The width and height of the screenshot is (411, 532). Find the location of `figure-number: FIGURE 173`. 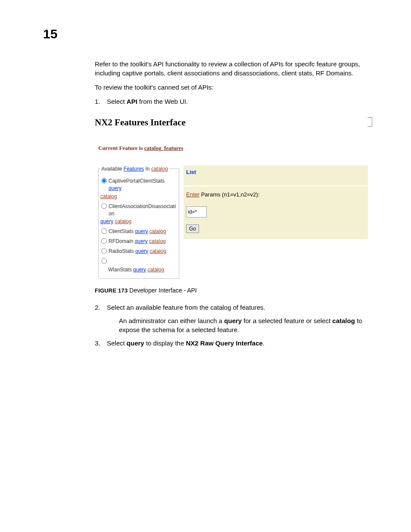

figure-number: FIGURE 173 is located at coordinates (111, 290).